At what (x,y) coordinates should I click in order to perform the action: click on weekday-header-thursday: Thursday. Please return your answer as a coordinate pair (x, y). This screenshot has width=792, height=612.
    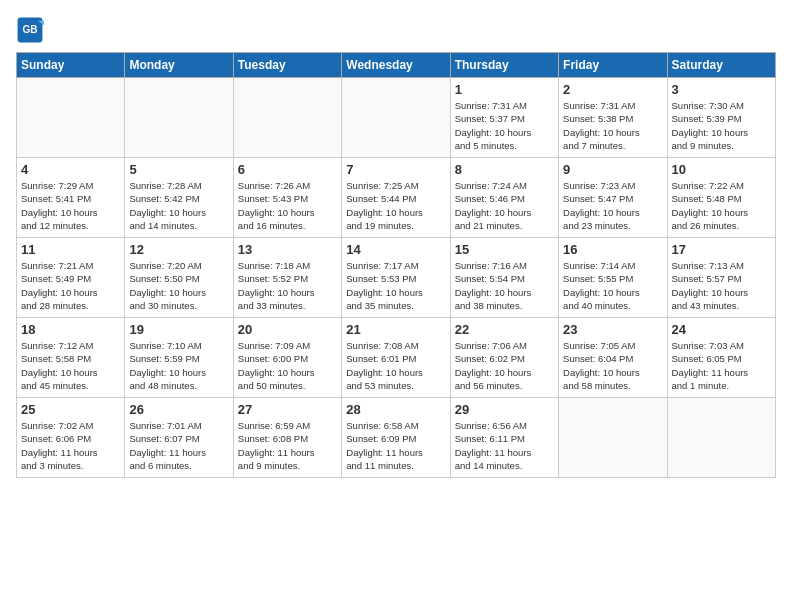
    Looking at the image, I should click on (504, 66).